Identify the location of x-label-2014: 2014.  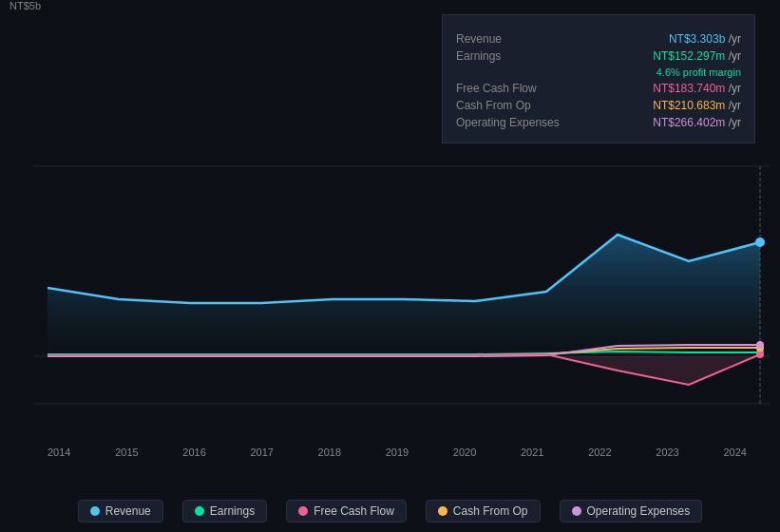
(59, 452).